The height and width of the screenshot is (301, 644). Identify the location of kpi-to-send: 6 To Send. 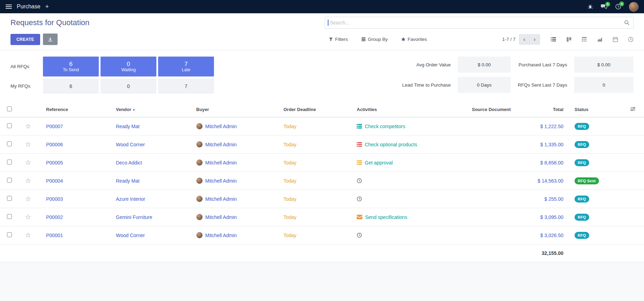
(71, 66).